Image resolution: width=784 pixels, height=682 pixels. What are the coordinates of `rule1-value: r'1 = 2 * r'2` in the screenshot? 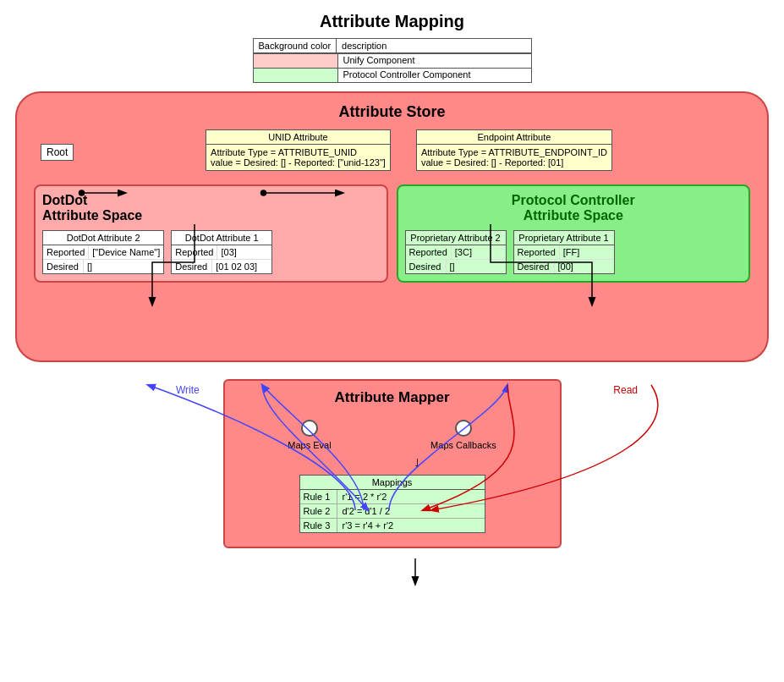 It's located at (365, 497).